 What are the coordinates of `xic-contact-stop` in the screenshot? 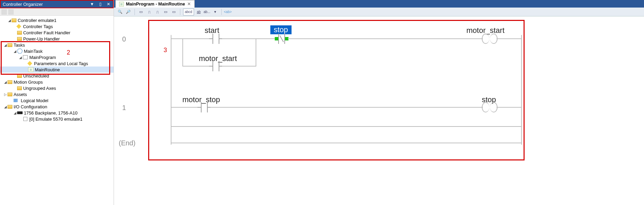 It's located at (282, 39).